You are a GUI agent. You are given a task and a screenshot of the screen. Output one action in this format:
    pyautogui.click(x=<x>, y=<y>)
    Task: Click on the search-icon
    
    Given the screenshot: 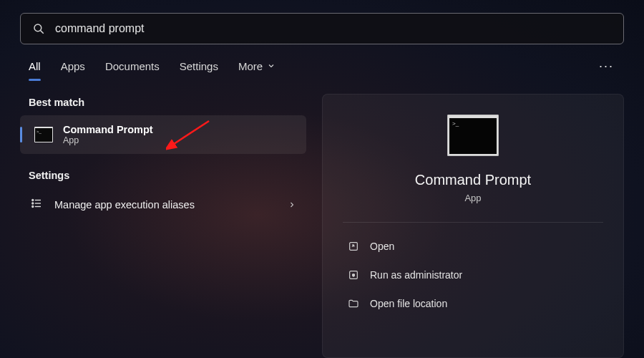 What is the action you would take?
    pyautogui.click(x=39, y=29)
    